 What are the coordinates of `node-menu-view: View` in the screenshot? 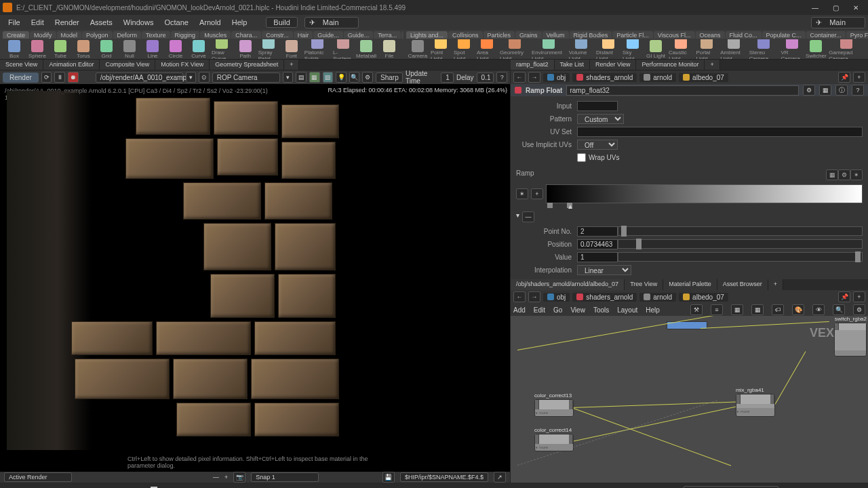 It's located at (578, 310).